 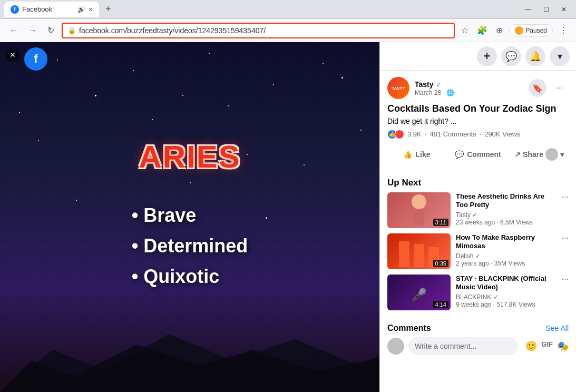 I want to click on share-icon: ↗, so click(x=518, y=154).